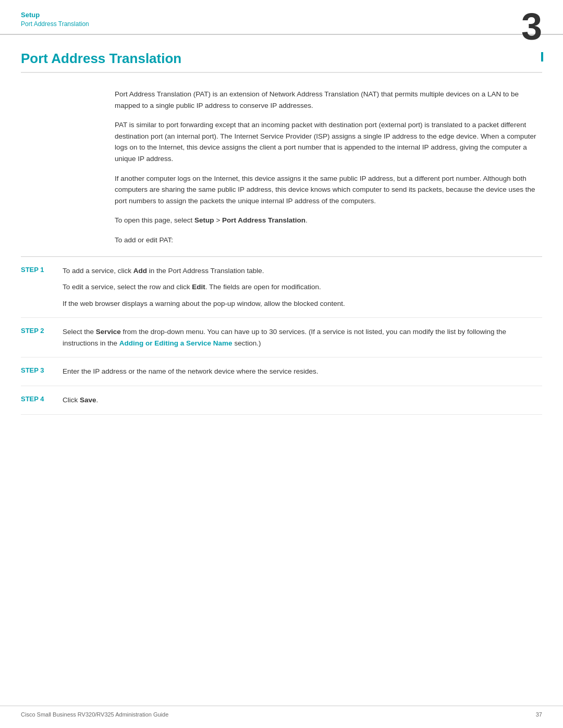 This screenshot has height=728, width=563. What do you see at coordinates (542, 57) in the screenshot?
I see `chapter-bar-decoration` at bounding box center [542, 57].